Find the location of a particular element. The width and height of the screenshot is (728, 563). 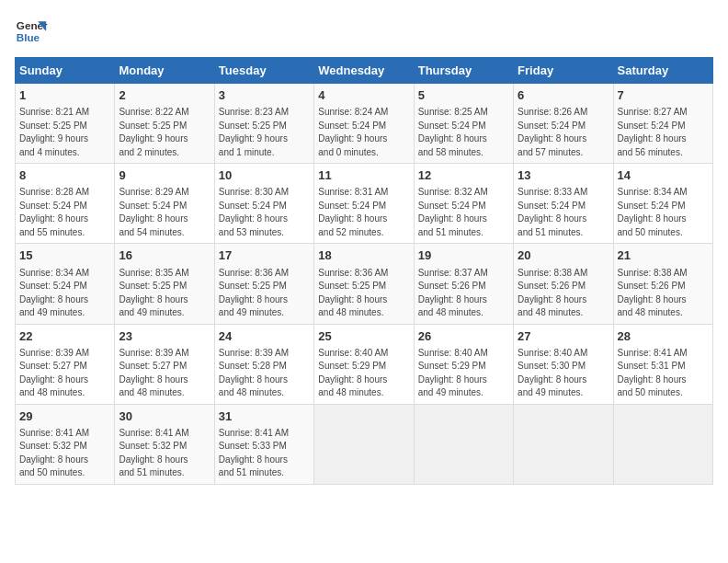

day-number: 29 is located at coordinates (64, 417).